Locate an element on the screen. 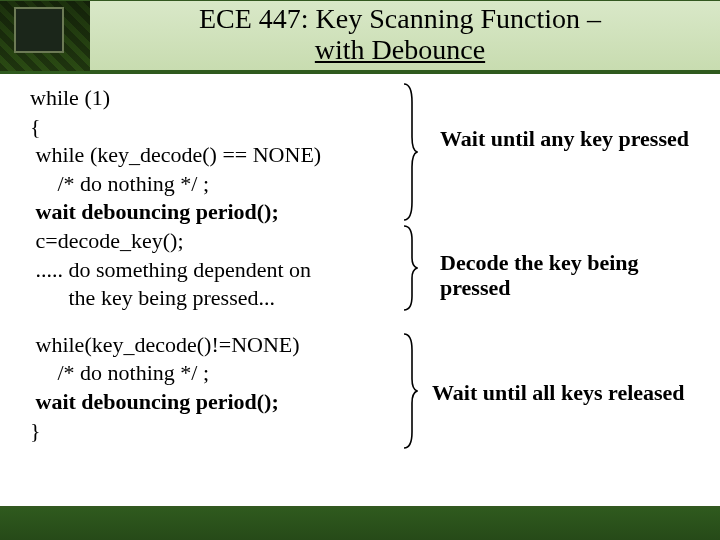 This screenshot has width=720, height=540. title-line-2: with Debounce is located at coordinates (400, 50).